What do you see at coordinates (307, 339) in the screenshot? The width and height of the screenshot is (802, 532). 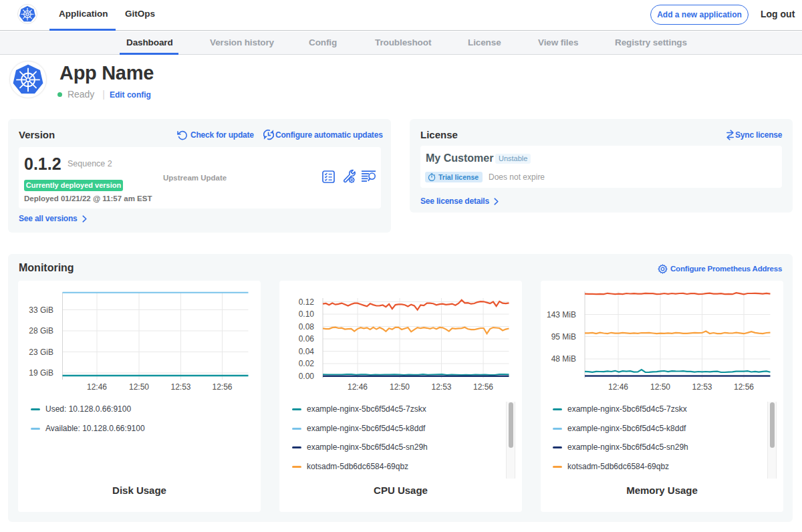 I see `svg-text: 0.06` at bounding box center [307, 339].